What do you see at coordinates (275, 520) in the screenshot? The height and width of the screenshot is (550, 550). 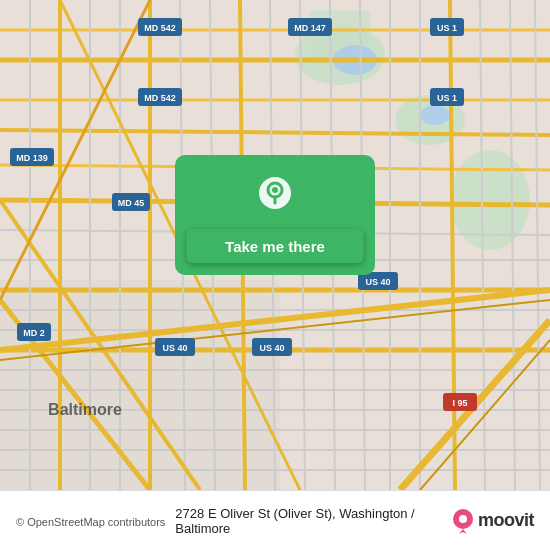 I see `bottom-bar: © OpenStreetMap contributors 2728 E Oliv…` at bounding box center [275, 520].